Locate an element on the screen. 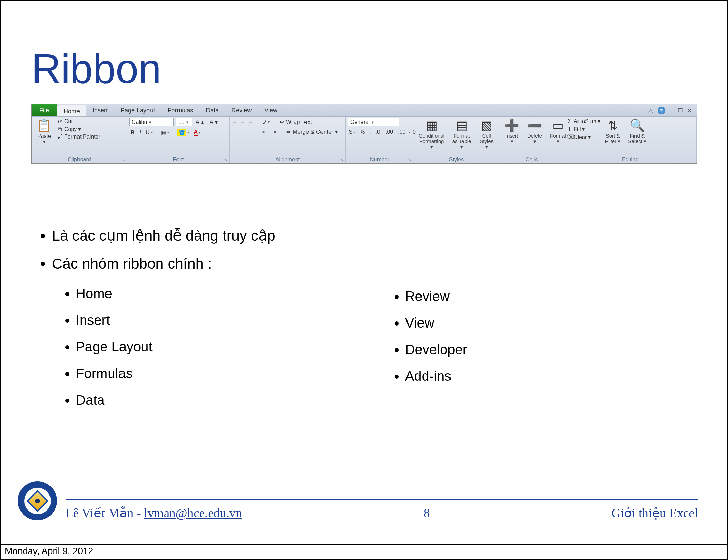 Image resolution: width=728 pixels, height=560 pixels. window-close-icon: ✕ is located at coordinates (689, 111).